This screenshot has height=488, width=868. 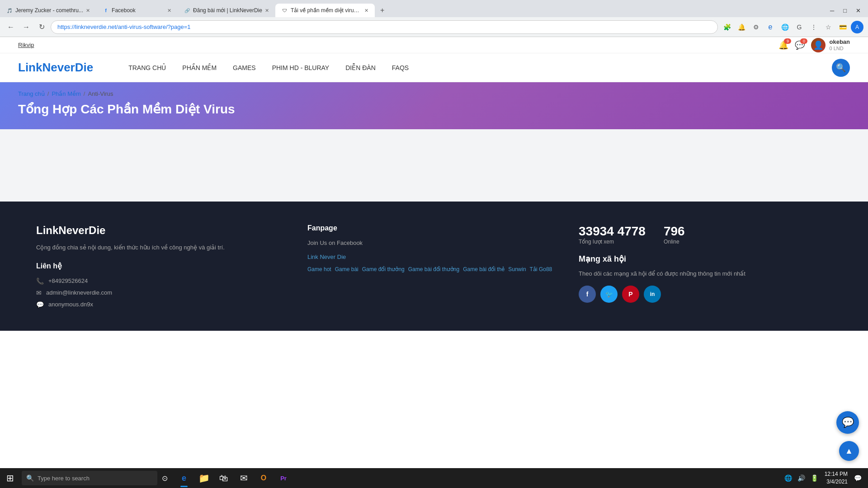 What do you see at coordinates (383, 269) in the screenshot?
I see `game-link-2: Game đổi thưởng` at bounding box center [383, 269].